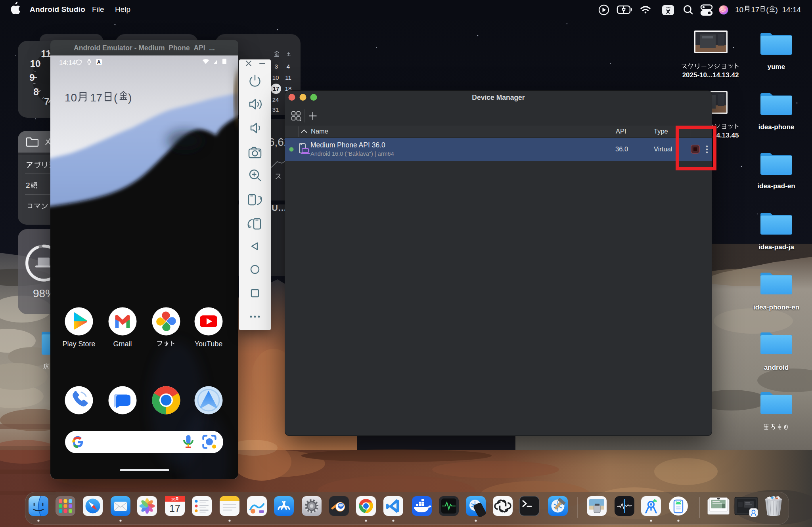  What do you see at coordinates (276, 67) in the screenshot?
I see `svg-text: 3` at bounding box center [276, 67].